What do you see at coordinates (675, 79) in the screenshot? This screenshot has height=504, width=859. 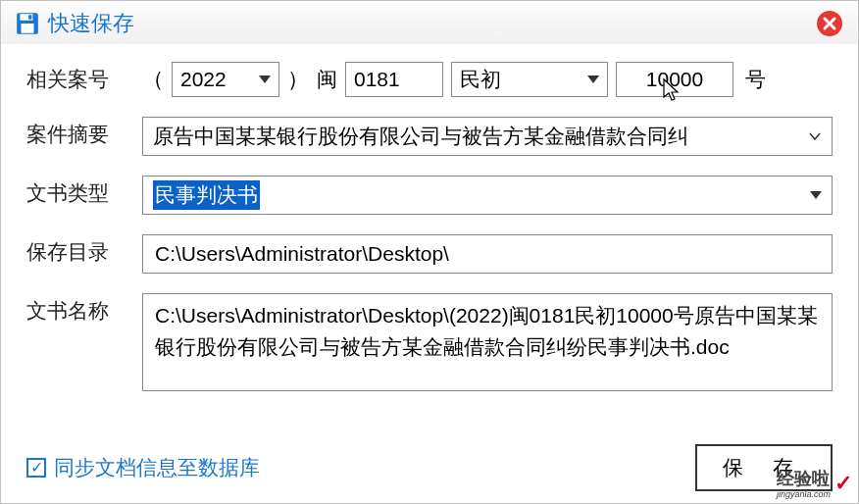 I see `sequence-input` at bounding box center [675, 79].